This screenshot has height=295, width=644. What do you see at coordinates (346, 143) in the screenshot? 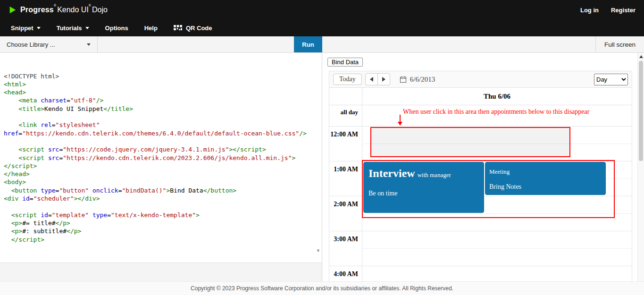
I see `time-label: 12:00 AM` at bounding box center [346, 143].